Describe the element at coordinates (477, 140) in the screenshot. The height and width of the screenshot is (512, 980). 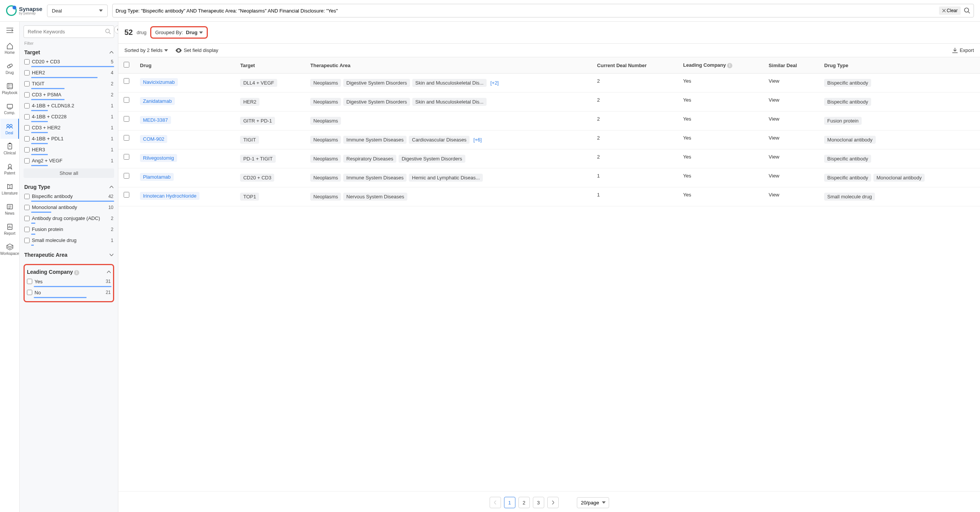
I see `ta-more-link: [+6]` at that location.